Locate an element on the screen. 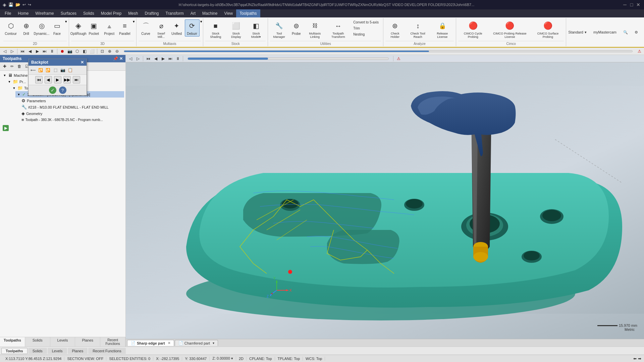  toolbar-snapshot-btn: 📷 is located at coordinates (70, 51).